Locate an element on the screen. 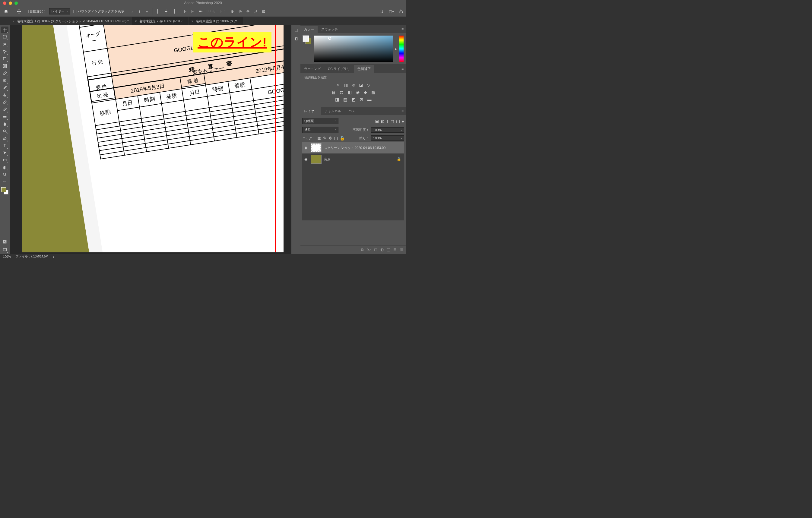 This screenshot has width=812, height=518. crop-tool is located at coordinates (5, 59).